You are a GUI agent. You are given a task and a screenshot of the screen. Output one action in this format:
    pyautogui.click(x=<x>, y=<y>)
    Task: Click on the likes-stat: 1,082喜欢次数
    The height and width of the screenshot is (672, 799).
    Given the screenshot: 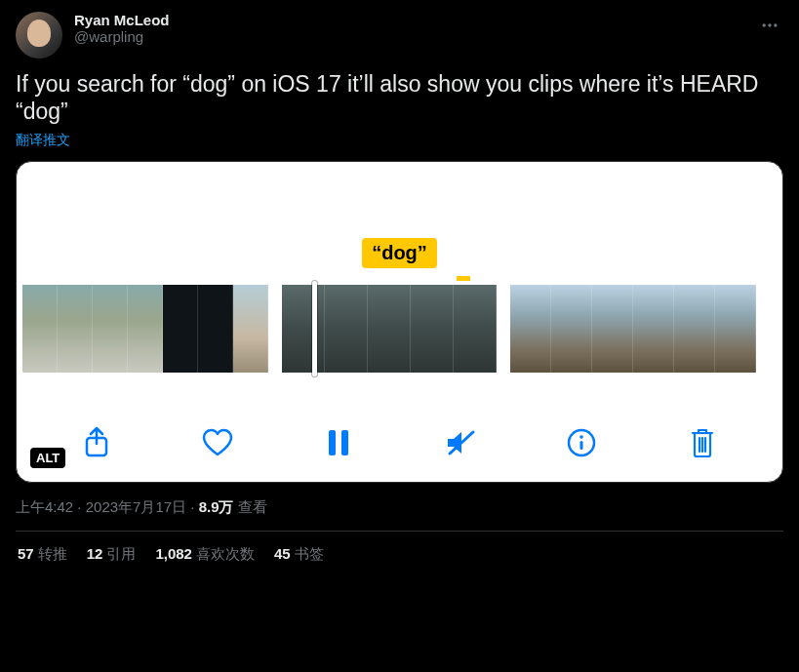 What is the action you would take?
    pyautogui.click(x=205, y=554)
    